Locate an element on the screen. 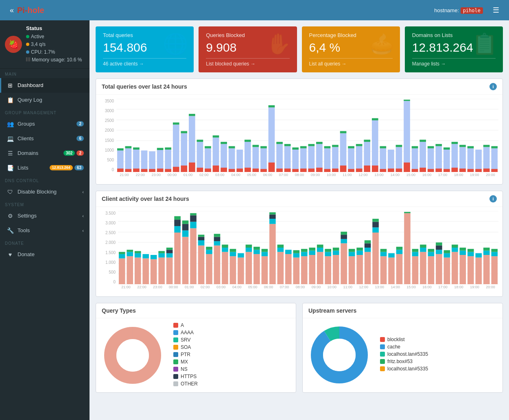 Image resolution: width=509 pixels, height=420 pixels. sidebar-item-clients: 💻 Clients 6 is located at coordinates (45, 139).